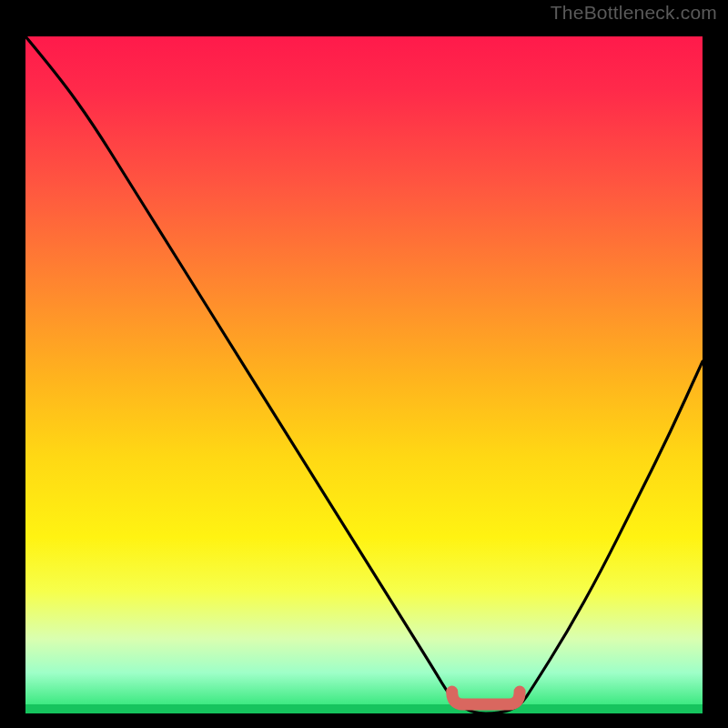  Describe the element at coordinates (633, 13) in the screenshot. I see `watermark-text: TheBottleneck.com` at that location.